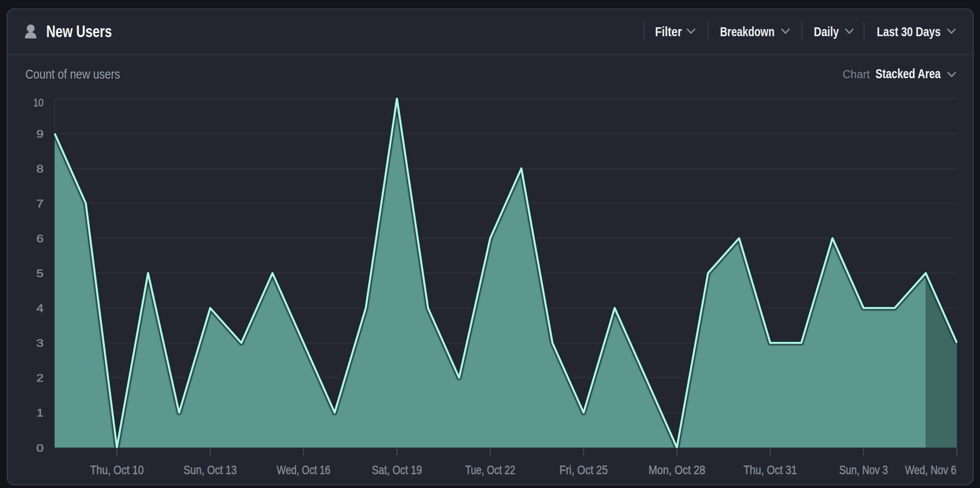  I want to click on svg-text: Filter, so click(669, 31).